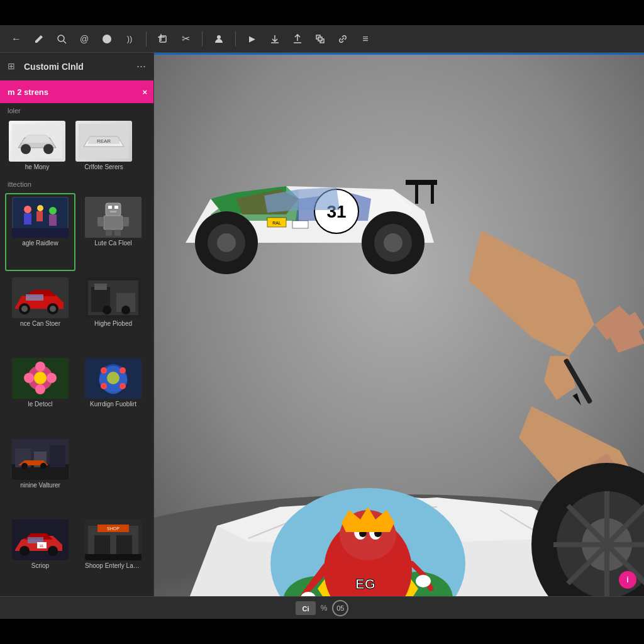 This screenshot has width=644, height=644. I want to click on layer-button, so click(320, 39).